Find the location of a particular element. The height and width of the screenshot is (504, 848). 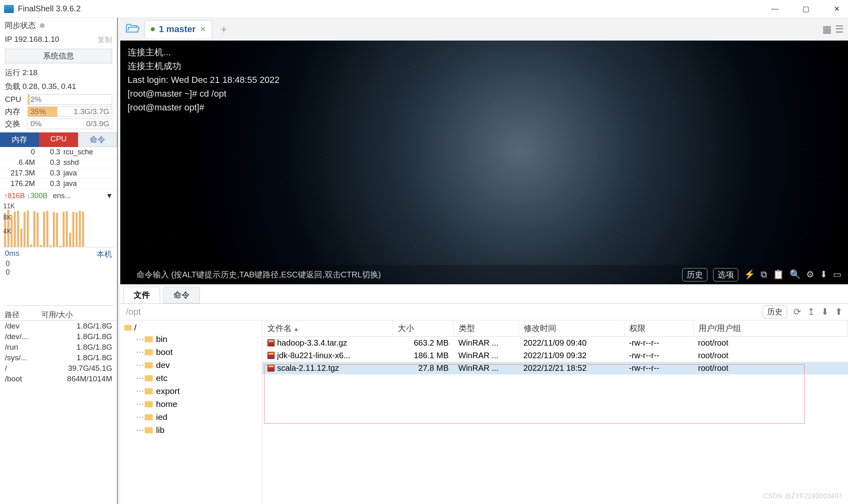

tree-root: / is located at coordinates (191, 328).